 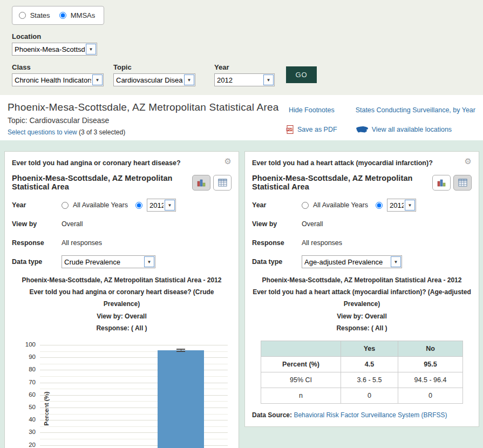 What do you see at coordinates (55, 49) in the screenshot?
I see `location-select-wrap: Phoenix-Mesa-Scottsdale, AZ Metropolitan…` at bounding box center [55, 49].